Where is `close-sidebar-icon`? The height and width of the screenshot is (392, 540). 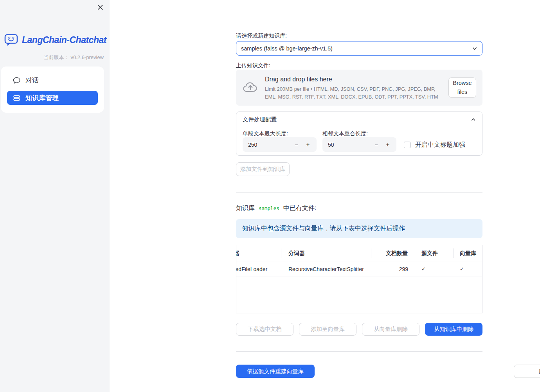 close-sidebar-icon is located at coordinates (100, 7).